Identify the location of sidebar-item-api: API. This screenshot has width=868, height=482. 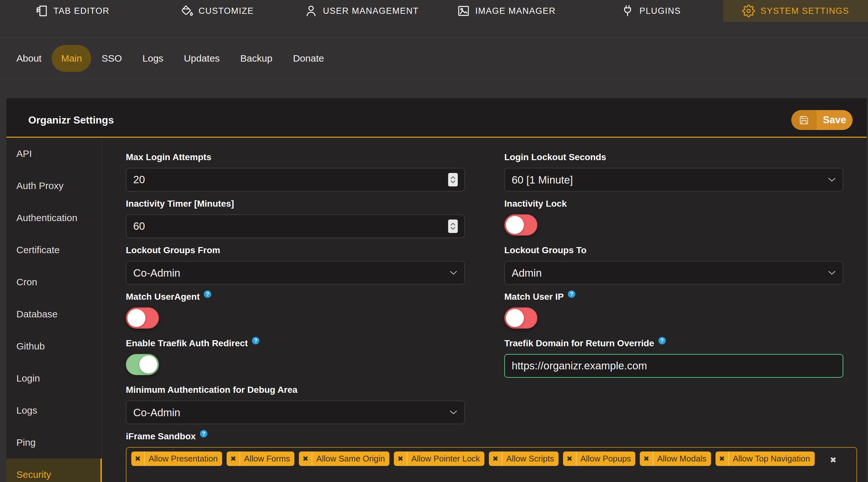
(54, 154).